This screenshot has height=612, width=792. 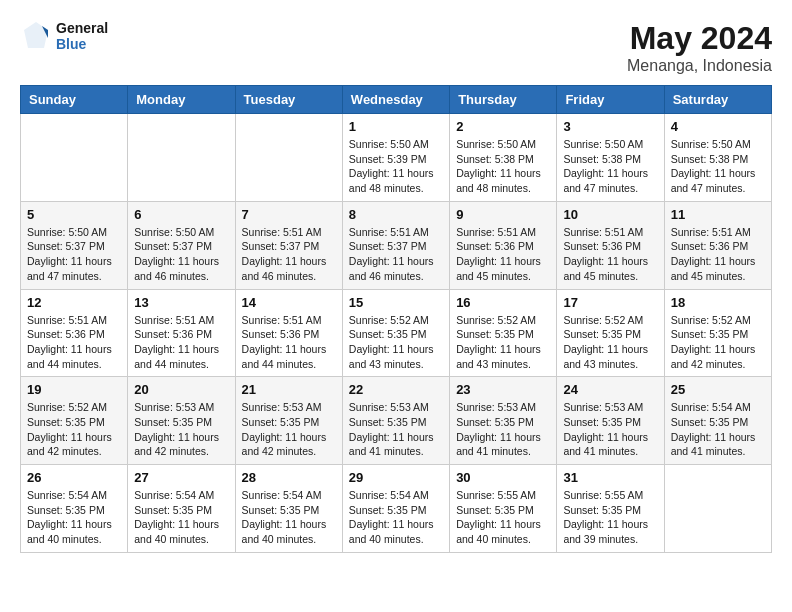 What do you see at coordinates (74, 302) in the screenshot?
I see `day-number: 12` at bounding box center [74, 302].